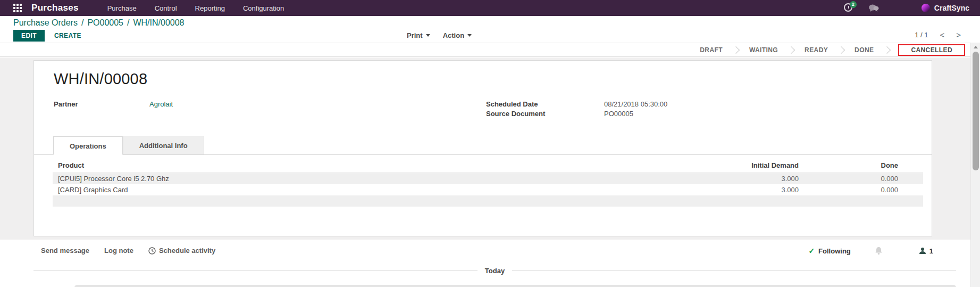  Describe the element at coordinates (926, 8) in the screenshot. I see `company-logo` at that location.